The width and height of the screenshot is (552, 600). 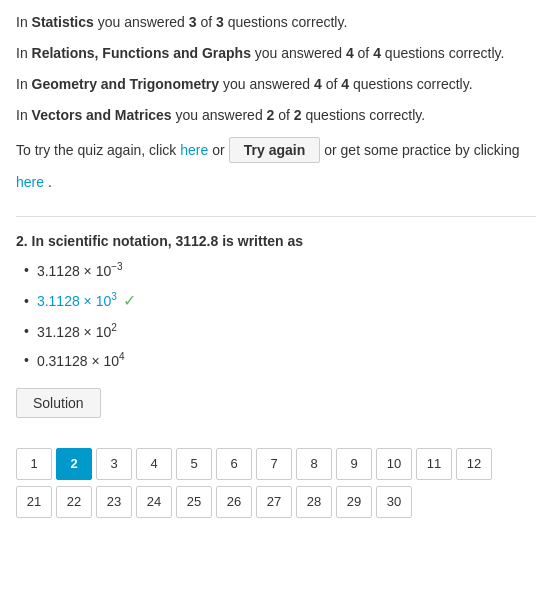 What do you see at coordinates (280, 360) in the screenshot?
I see `option-4: 0.31128 × 104` at bounding box center [280, 360].